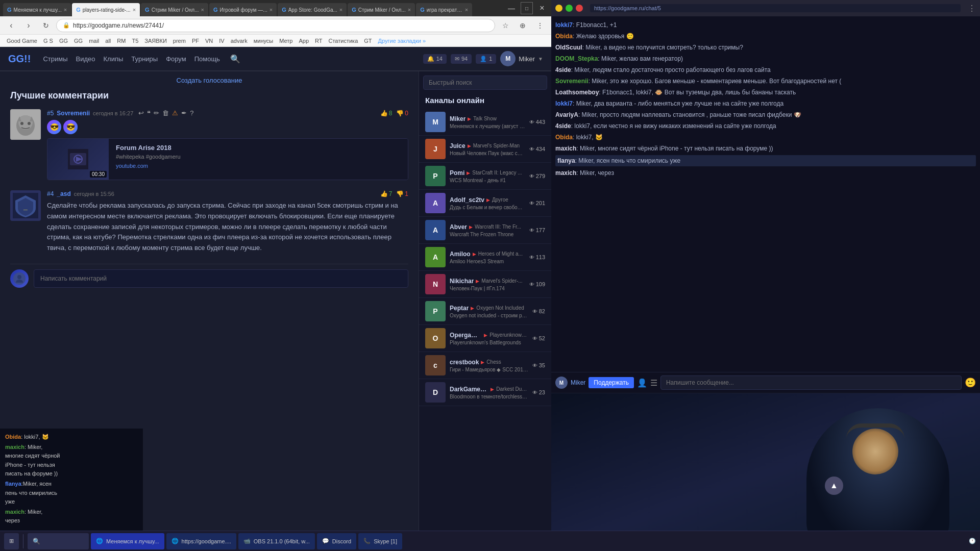  What do you see at coordinates (63, 41) in the screenshot?
I see `bookmark-gg: GG` at bounding box center [63, 41].